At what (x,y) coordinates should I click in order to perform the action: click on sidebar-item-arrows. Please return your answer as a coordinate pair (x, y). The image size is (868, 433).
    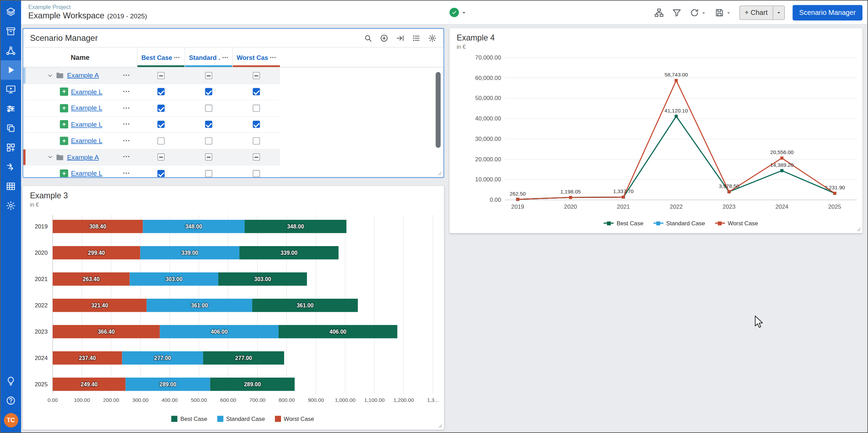
    Looking at the image, I should click on (11, 167).